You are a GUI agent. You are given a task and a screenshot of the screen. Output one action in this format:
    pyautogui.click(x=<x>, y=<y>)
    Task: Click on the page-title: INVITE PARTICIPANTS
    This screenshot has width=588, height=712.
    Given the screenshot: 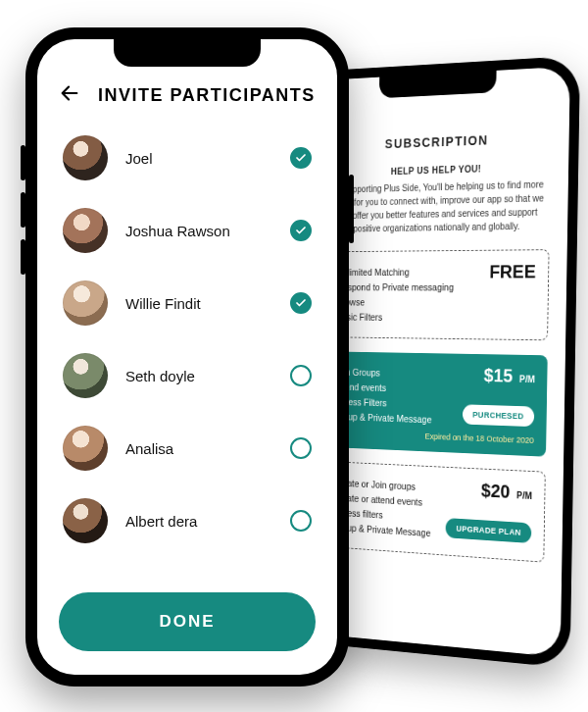 What is the action you would take?
    pyautogui.click(x=207, y=96)
    